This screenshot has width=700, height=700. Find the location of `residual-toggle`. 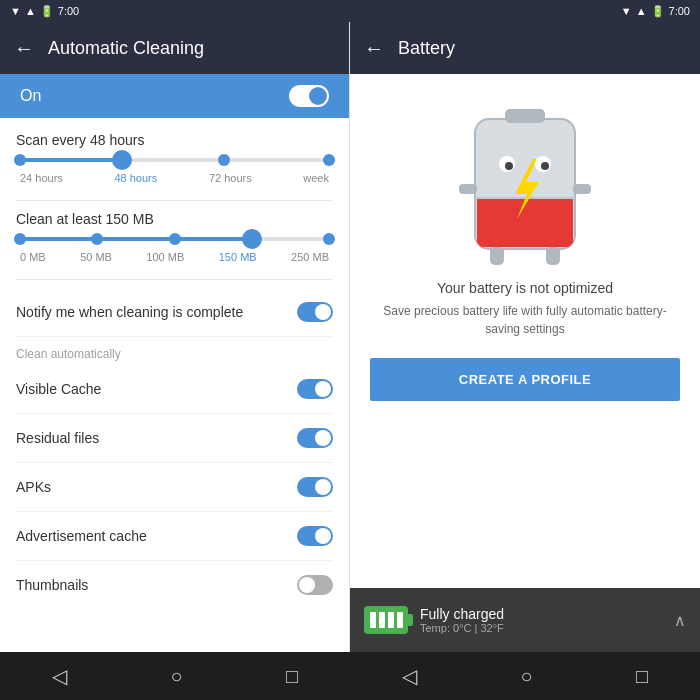

residual-toggle is located at coordinates (315, 438).